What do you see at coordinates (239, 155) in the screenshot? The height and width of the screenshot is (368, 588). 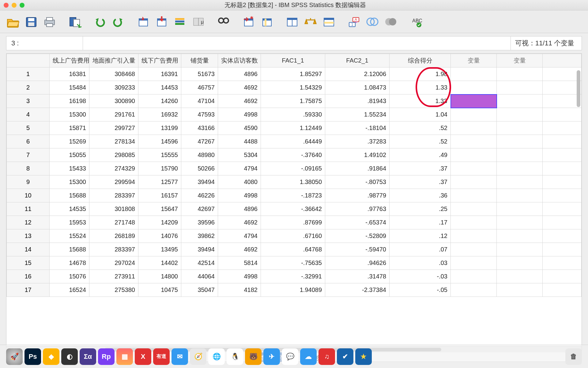 I see `data-cell: 5304` at bounding box center [239, 155].